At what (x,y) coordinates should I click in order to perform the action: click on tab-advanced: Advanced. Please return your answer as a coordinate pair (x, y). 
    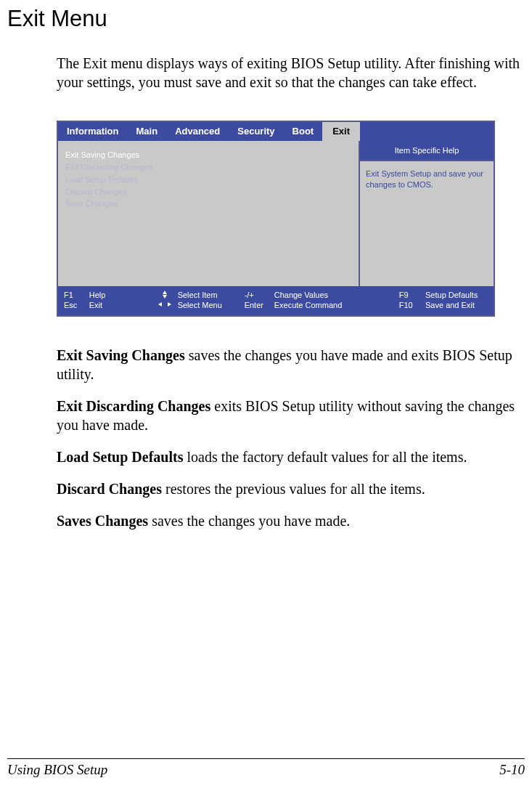
    Looking at the image, I should click on (197, 131).